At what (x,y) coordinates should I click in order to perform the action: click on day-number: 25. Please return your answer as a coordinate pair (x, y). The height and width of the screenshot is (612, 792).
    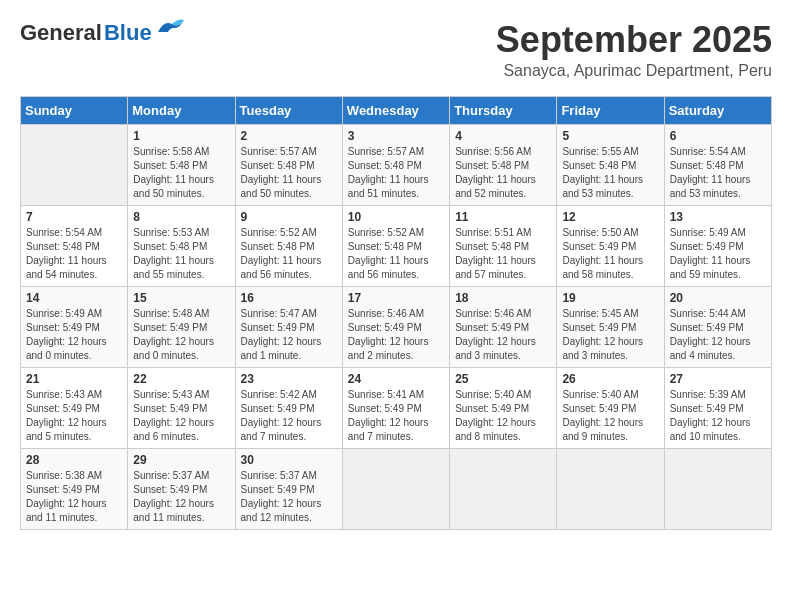
    Looking at the image, I should click on (503, 379).